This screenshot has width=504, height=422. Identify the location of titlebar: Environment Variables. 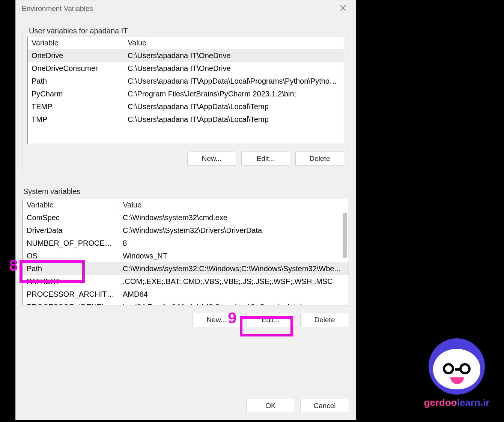
(186, 9).